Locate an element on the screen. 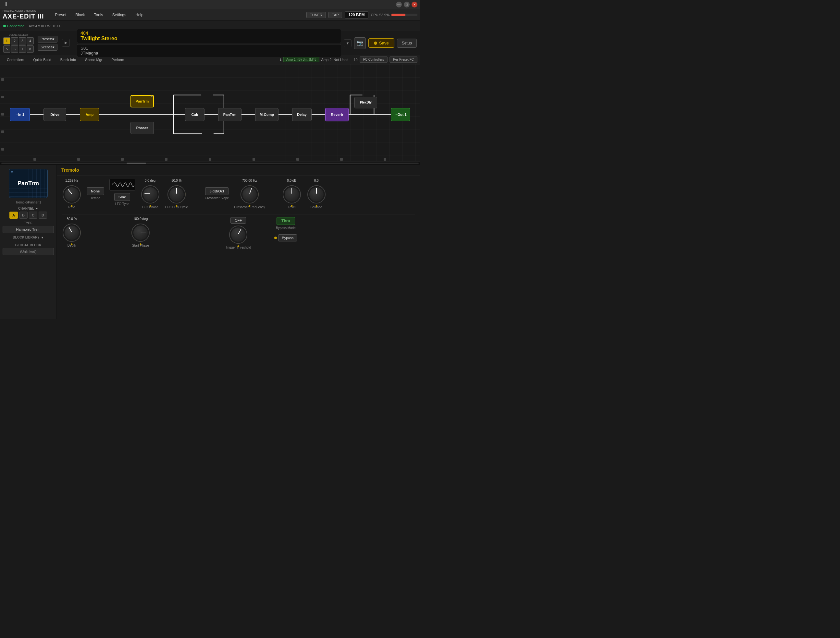  library-dropdown-icon: ▼ is located at coordinates (43, 238).